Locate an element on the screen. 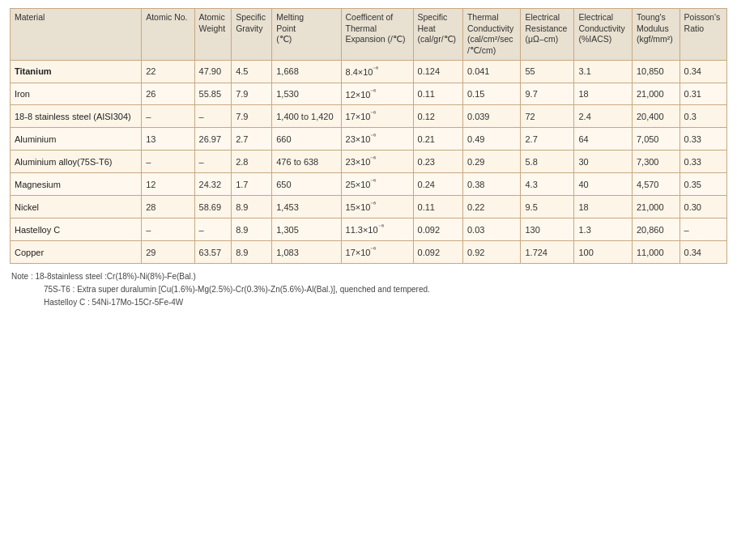 This screenshot has width=737, height=560. cell-material: Copper is located at coordinates (76, 252).